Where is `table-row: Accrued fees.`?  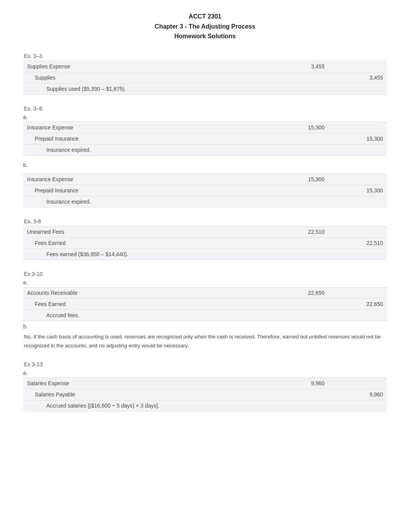 table-row: Accrued fees. is located at coordinates (205, 315).